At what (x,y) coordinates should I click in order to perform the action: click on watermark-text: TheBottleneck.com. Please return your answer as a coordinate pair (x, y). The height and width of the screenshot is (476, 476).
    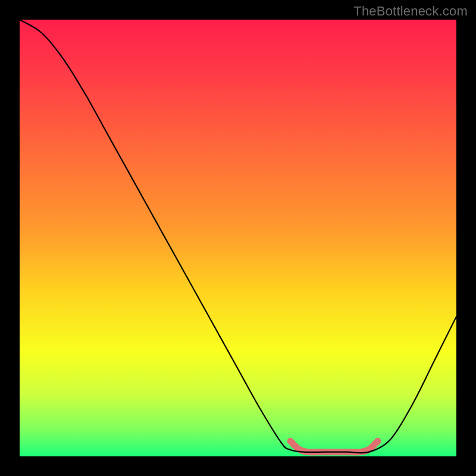
    Looking at the image, I should click on (411, 11).